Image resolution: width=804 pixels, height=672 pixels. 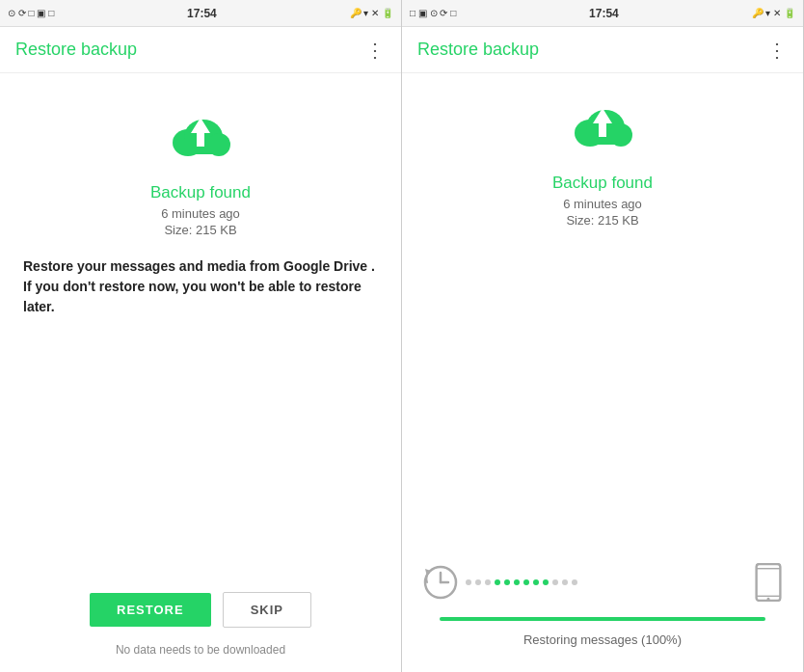 I want to click on left-backup-size: Size: 215 KB, so click(x=201, y=229).